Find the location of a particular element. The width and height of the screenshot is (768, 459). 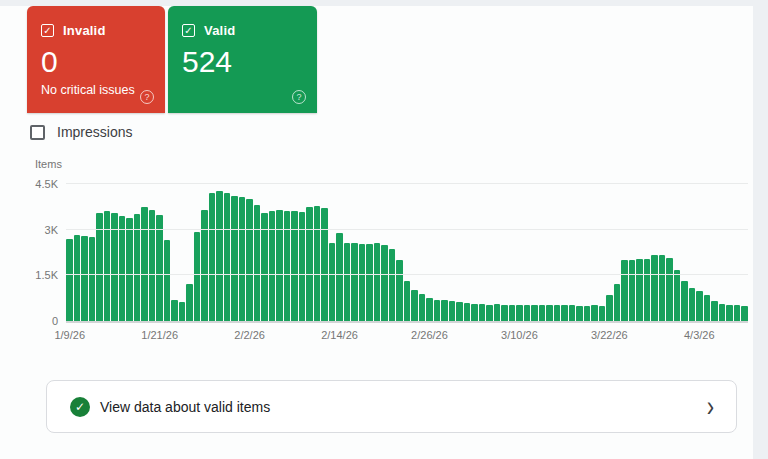

valid-checkbox-icon: ✓ is located at coordinates (188, 30).